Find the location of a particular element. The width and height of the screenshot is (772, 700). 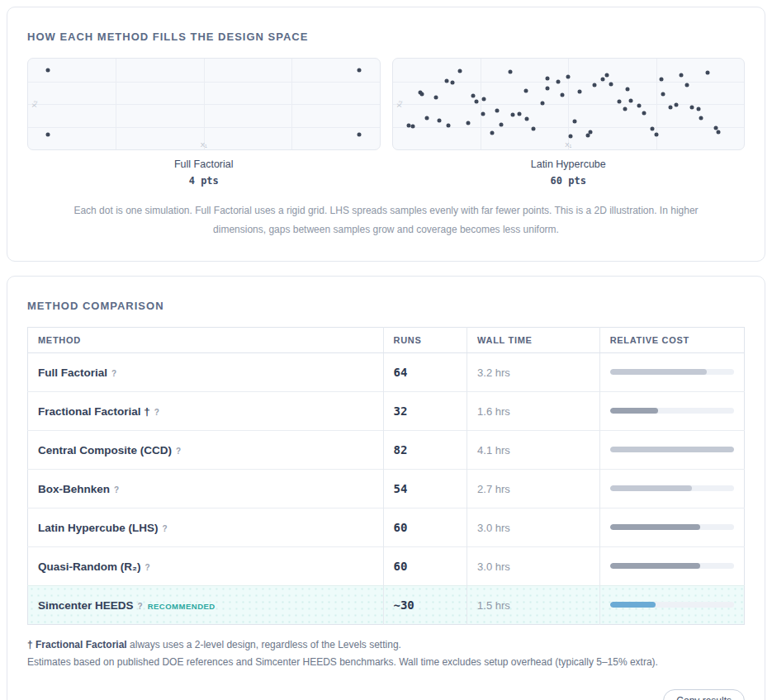

method-cell: Simcenter HEEDS?RECOMMENDED is located at coordinates (206, 604).